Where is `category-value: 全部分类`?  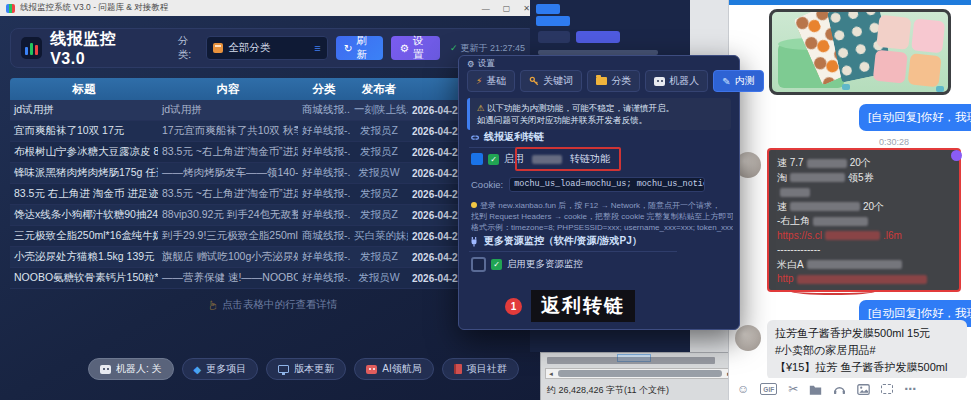
category-value: 全部分类 is located at coordinates (249, 48).